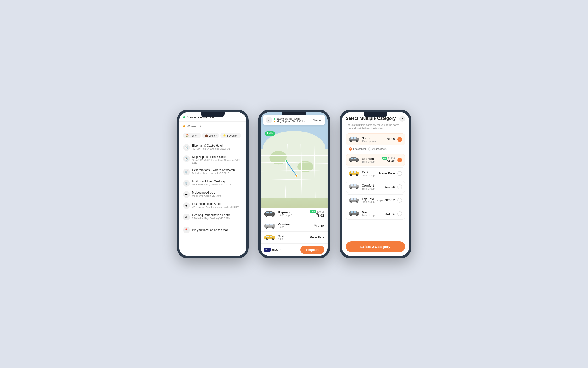 Image resolution: width=588 pixels, height=368 pixels. Describe the element at coordinates (377, 149) in the screenshot. I see `pass-opt-2: 2 passengers` at that location.